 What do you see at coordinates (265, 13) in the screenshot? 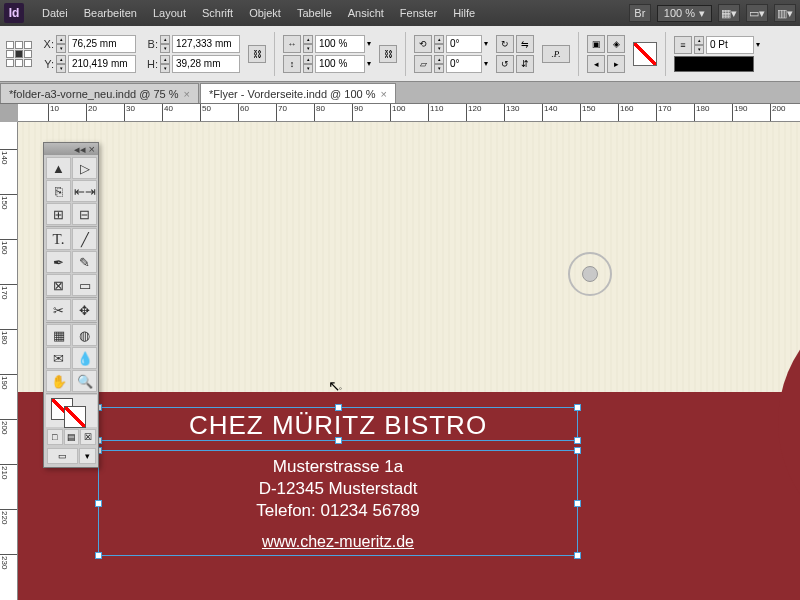
I see `menu-objekt: Objekt` at bounding box center [265, 13].